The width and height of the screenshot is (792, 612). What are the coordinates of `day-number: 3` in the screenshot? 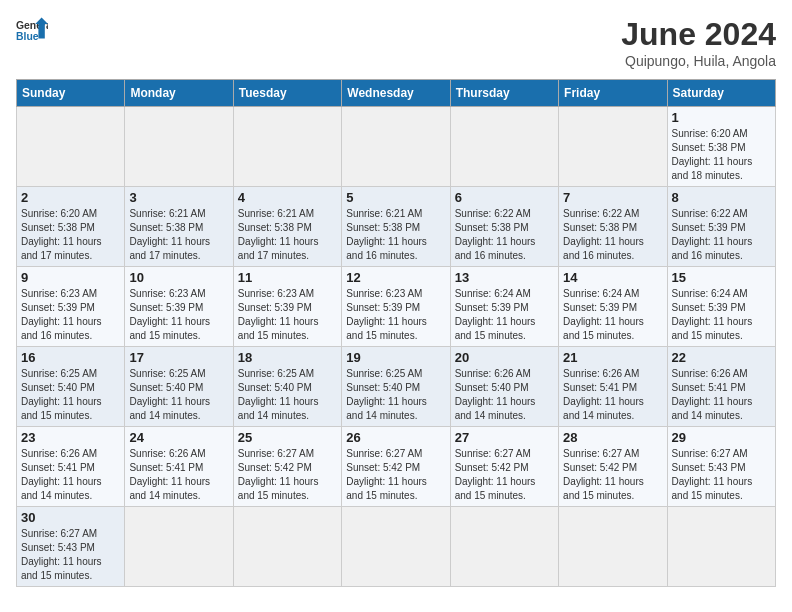 It's located at (178, 198).